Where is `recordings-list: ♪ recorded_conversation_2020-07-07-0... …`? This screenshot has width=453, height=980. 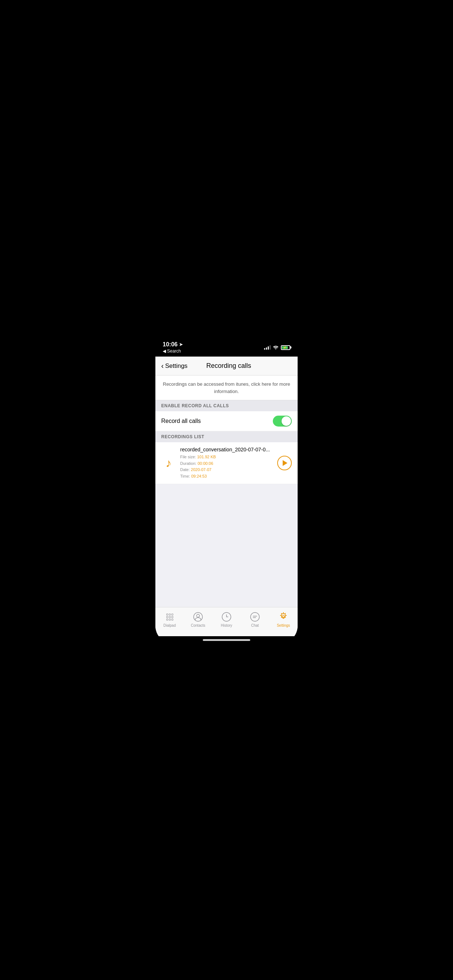 recordings-list: ♪ recorded_conversation_2020-07-07-0... … is located at coordinates (226, 525).